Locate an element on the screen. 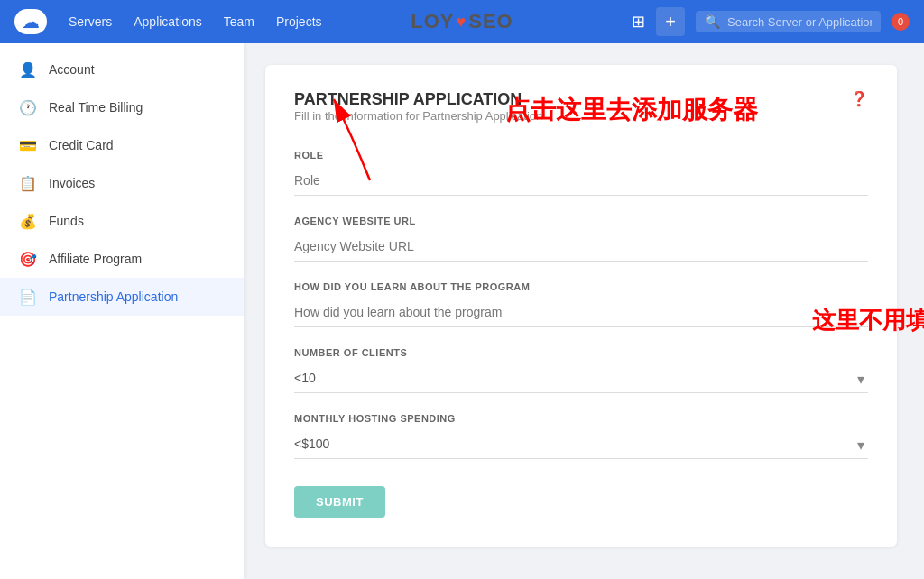  help-icon: ❓ is located at coordinates (859, 99).